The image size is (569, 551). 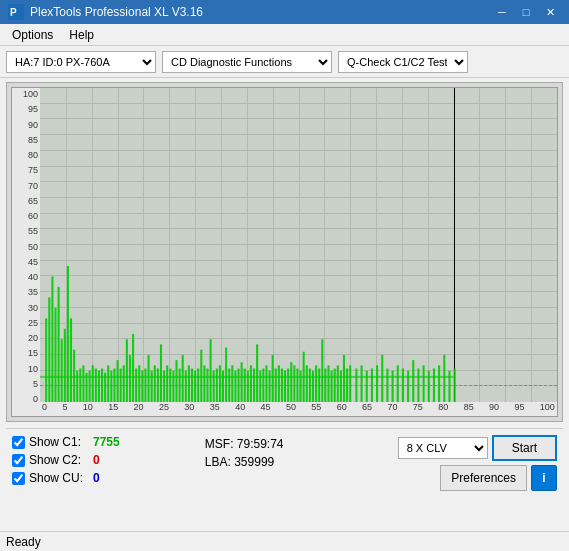 I want to click on c1-label: Show C1:, so click(x=59, y=442).